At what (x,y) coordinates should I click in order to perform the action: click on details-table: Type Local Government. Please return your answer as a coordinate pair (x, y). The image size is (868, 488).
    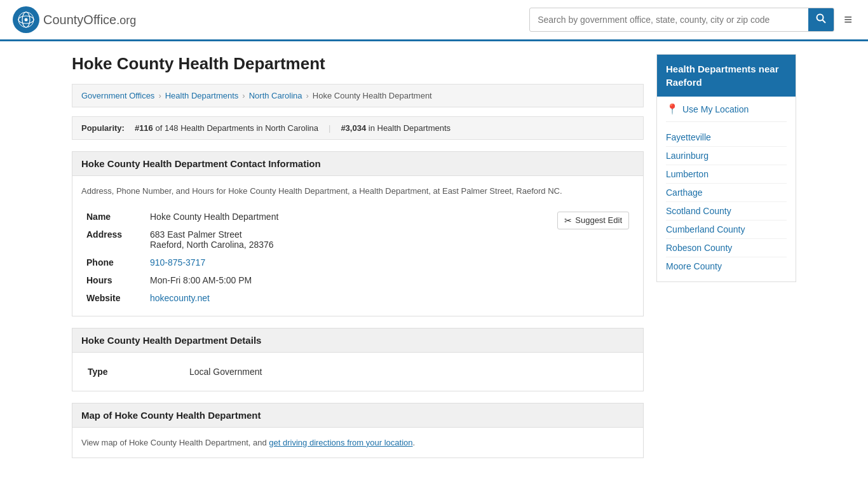
    Looking at the image, I should click on (358, 372).